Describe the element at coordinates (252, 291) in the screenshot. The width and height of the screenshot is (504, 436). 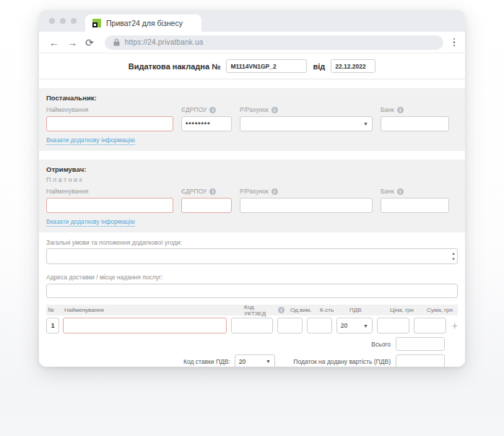
I see `delivery-address-input` at that location.